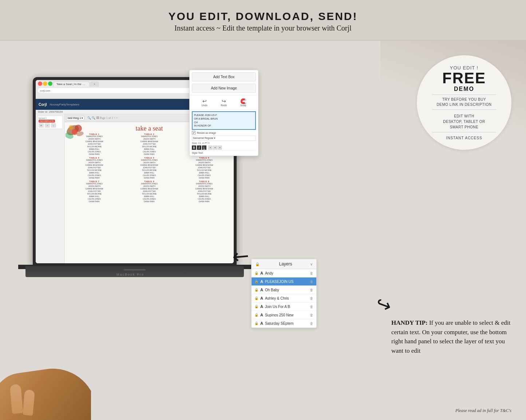  Describe the element at coordinates (80, 137) in the screenshot. I see `floral-top-left` at that location.